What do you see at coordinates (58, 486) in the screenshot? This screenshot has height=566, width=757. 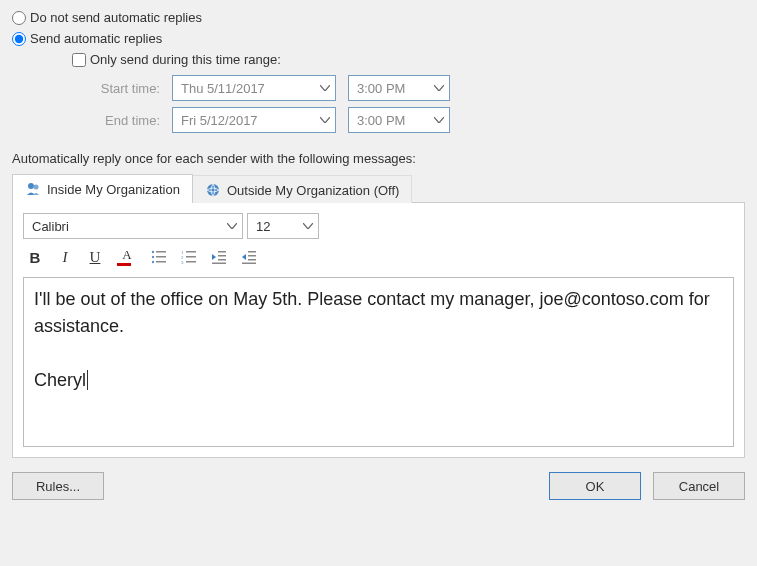 I see `rules-button: Rules...` at bounding box center [58, 486].